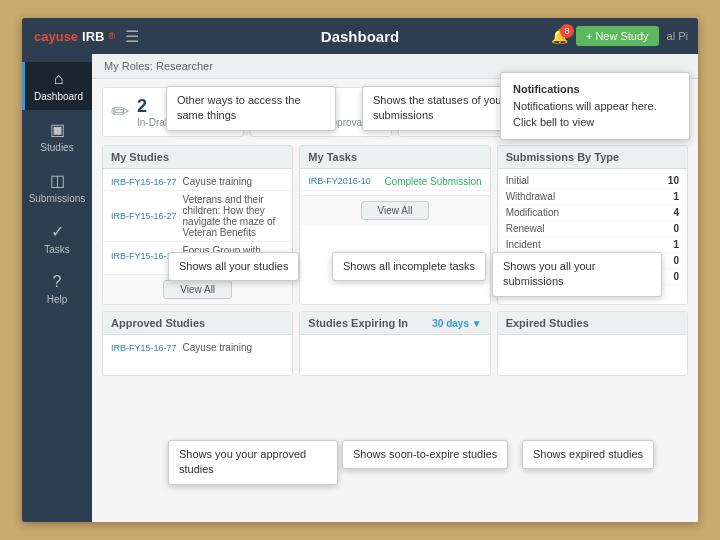 The height and width of the screenshot is (540, 720). I want to click on tooltip-expiring: Shows soon-to-expire studies, so click(425, 454).